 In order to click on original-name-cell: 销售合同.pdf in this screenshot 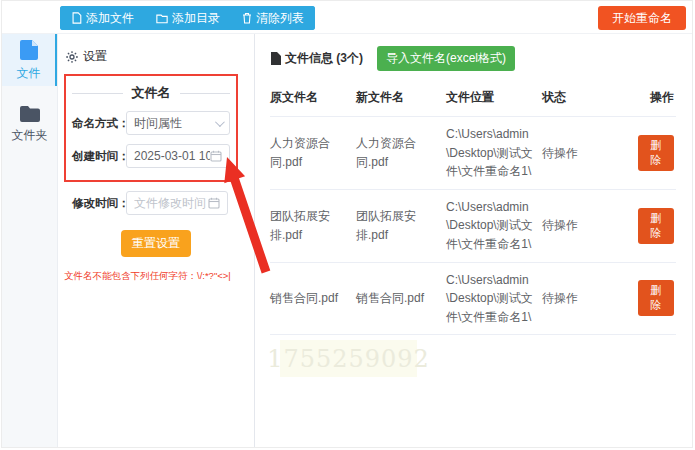, I will do `click(313, 298)`.